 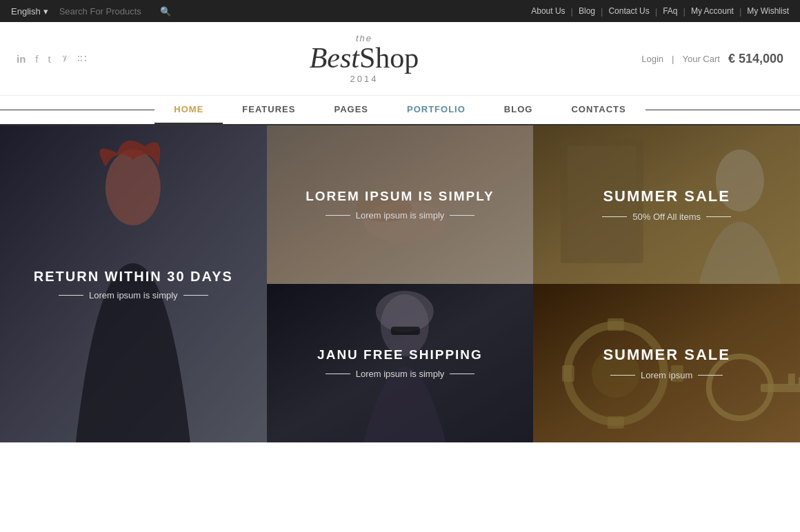 What do you see at coordinates (64, 59) in the screenshot?
I see `vimeo-icon: 𝒱` at bounding box center [64, 59].